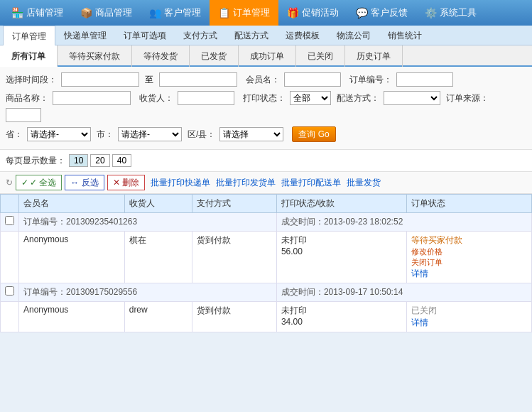 The width and height of the screenshot is (532, 412). What do you see at coordinates (17, 13) in the screenshot?
I see `store-icon: 🏪` at bounding box center [17, 13].